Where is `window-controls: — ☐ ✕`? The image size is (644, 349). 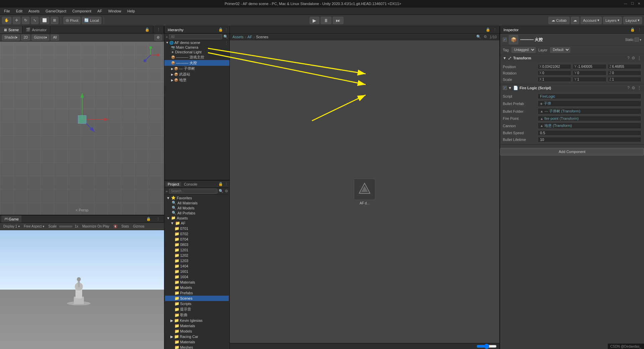 window-controls: — ☐ ✕ is located at coordinates (632, 4).